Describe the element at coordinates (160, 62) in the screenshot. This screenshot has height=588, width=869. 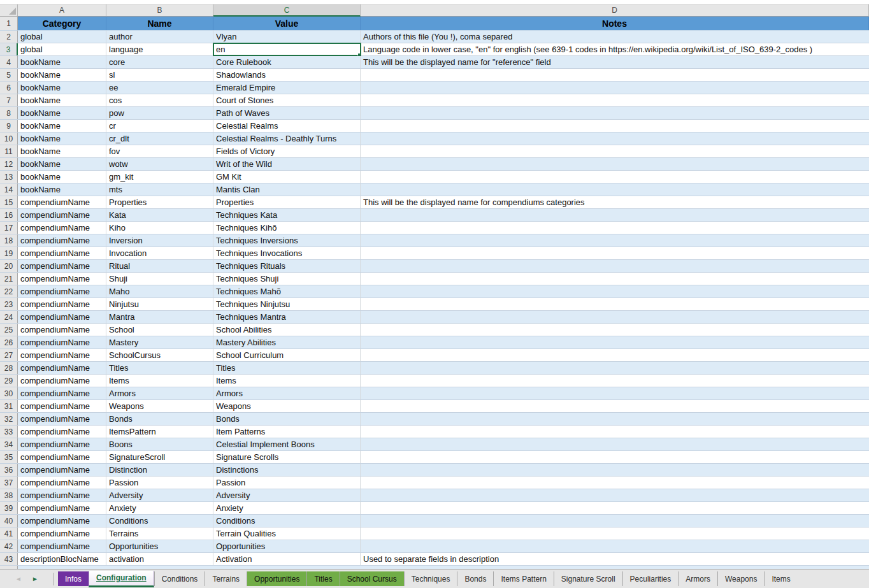
I see `cell-name: core` at that location.